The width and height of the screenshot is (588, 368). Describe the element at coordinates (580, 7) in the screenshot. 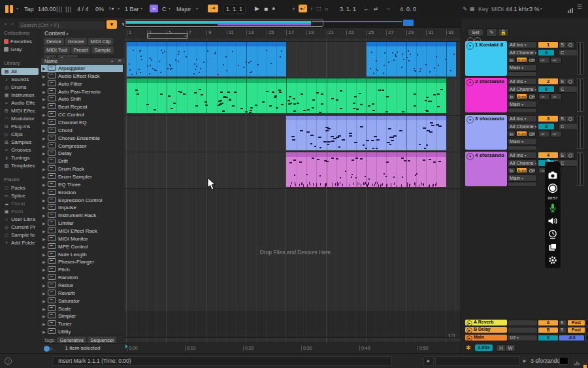

I see `menu-hamburger-icon: ☰` at that location.